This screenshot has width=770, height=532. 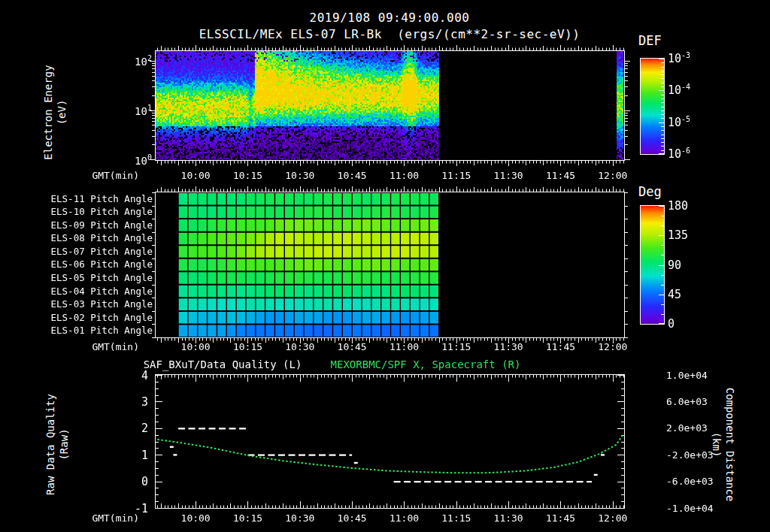 What do you see at coordinates (87, 225) in the screenshot?
I see `pitch-row-label-2: ELS-09 Pitch Angle` at bounding box center [87, 225].